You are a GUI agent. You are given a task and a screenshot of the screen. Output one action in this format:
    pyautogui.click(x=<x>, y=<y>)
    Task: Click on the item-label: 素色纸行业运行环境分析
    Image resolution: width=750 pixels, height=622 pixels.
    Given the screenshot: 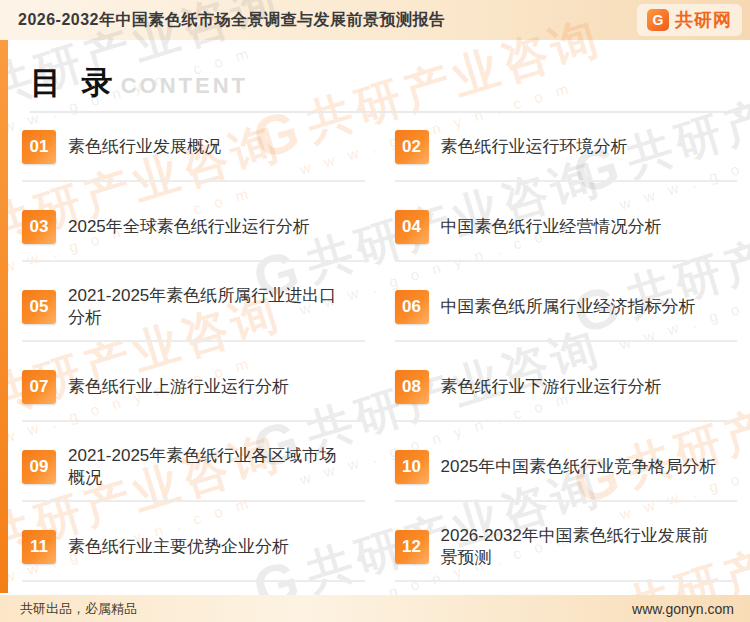 What is the action you would take?
    pyautogui.click(x=534, y=147)
    